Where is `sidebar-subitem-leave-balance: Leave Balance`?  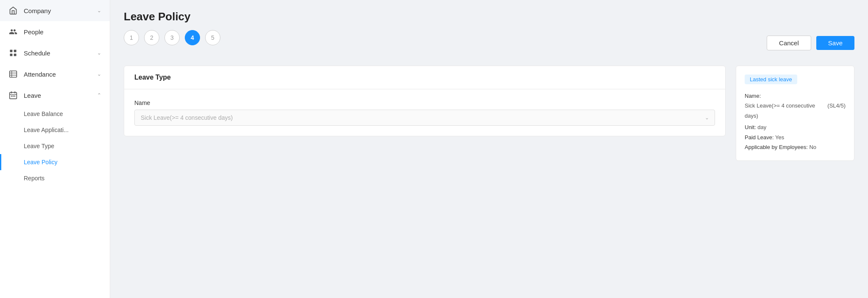 sidebar-subitem-leave-balance: Leave Balance is located at coordinates (55, 114).